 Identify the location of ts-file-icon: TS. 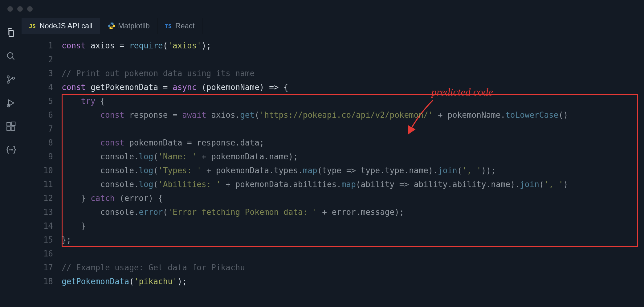
(168, 26).